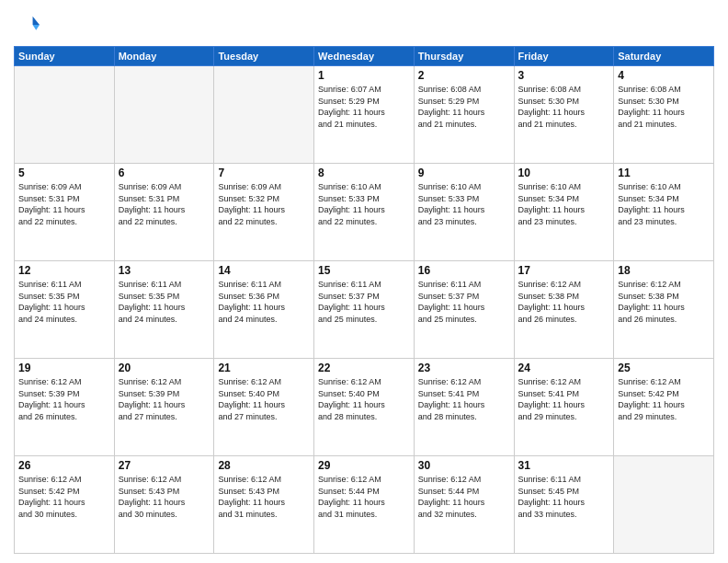 The width and height of the screenshot is (728, 563). Describe the element at coordinates (265, 408) in the screenshot. I see `calendar-cell: 21Sunrise: 6:12 AM Sunset: 5:40 PM Dayli…` at that location.